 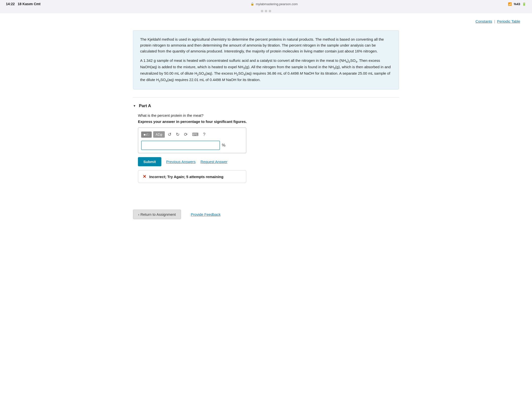 I want to click on help-button: ?, so click(x=204, y=134).